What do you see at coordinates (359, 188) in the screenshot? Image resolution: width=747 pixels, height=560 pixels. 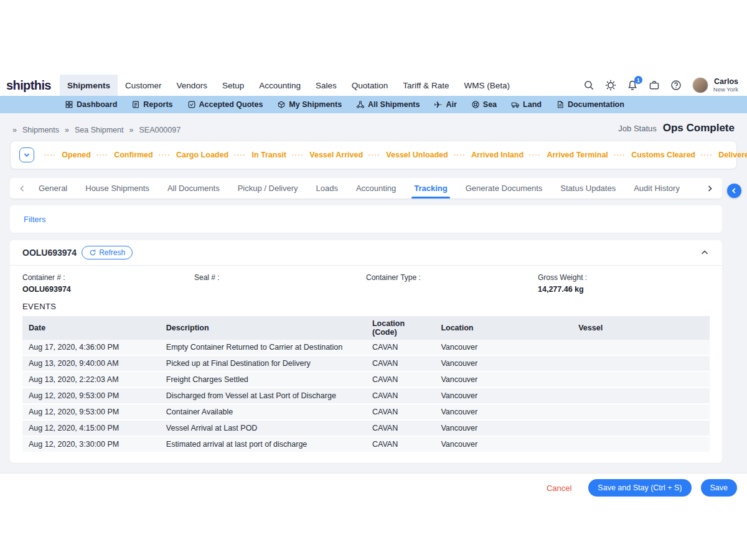 I see `tabs: GeneralHouse ShipmentsAll DocumentsPicku…` at bounding box center [359, 188].